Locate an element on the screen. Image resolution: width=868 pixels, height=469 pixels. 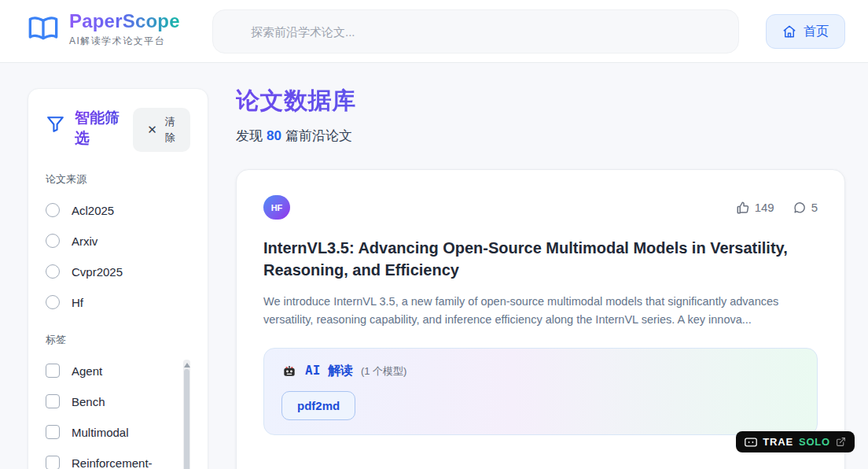
tag-option-bench: Bench is located at coordinates (118, 401).